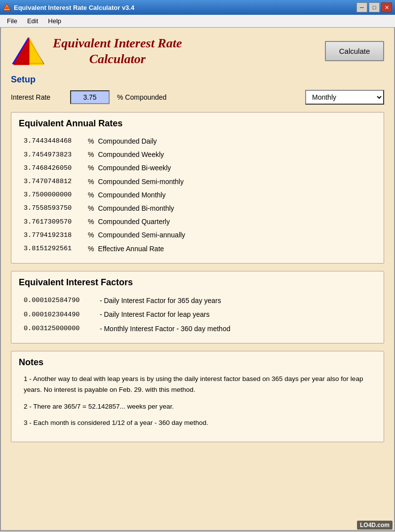 The width and height of the screenshot is (395, 532). Describe the element at coordinates (154, 315) in the screenshot. I see `factor-desc: - Daily Interest Factor for leap years` at that location.